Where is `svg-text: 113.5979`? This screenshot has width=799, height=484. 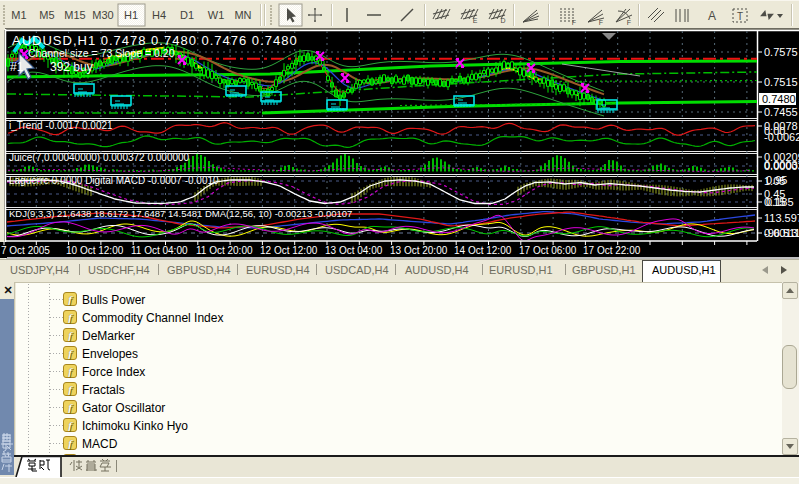 svg-text: 113.5979 is located at coordinates (782, 218).